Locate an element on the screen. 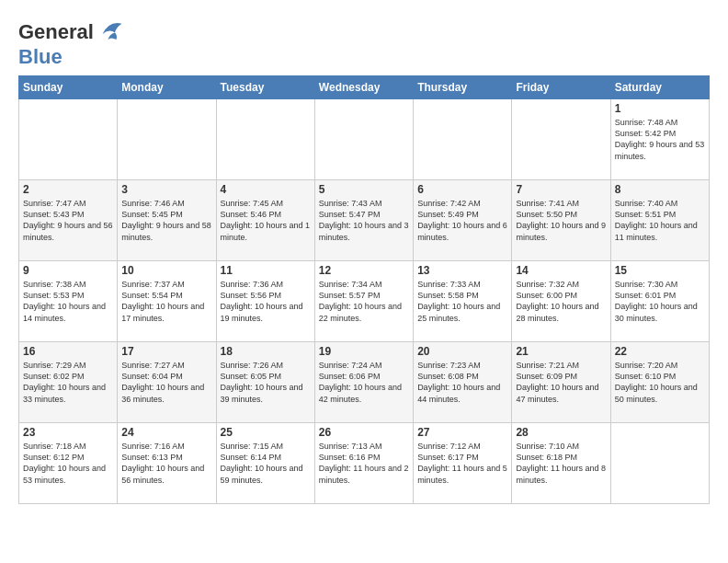 The width and height of the screenshot is (728, 563). weekday-header-thursday: Thursday is located at coordinates (463, 88).